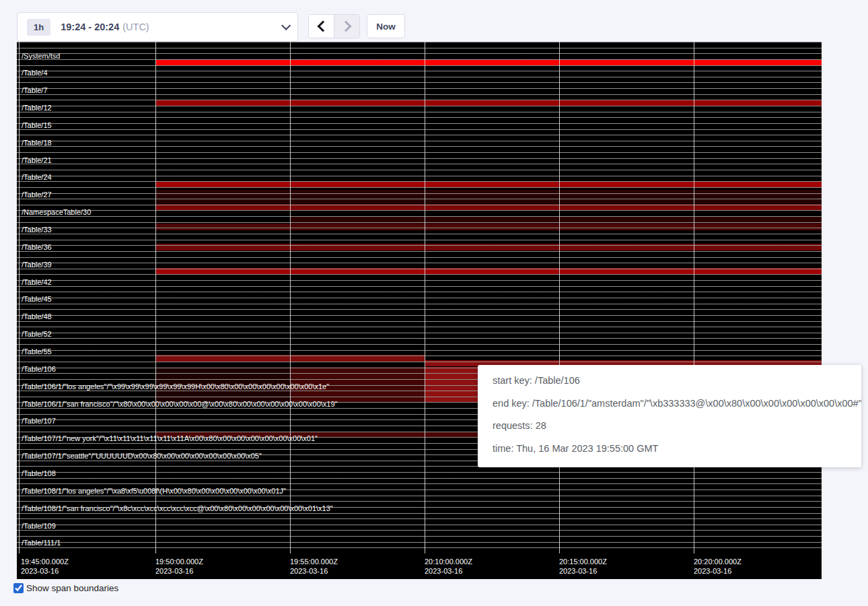  What do you see at coordinates (66, 588) in the screenshot?
I see `footer-controls: Show span boundaries` at bounding box center [66, 588].